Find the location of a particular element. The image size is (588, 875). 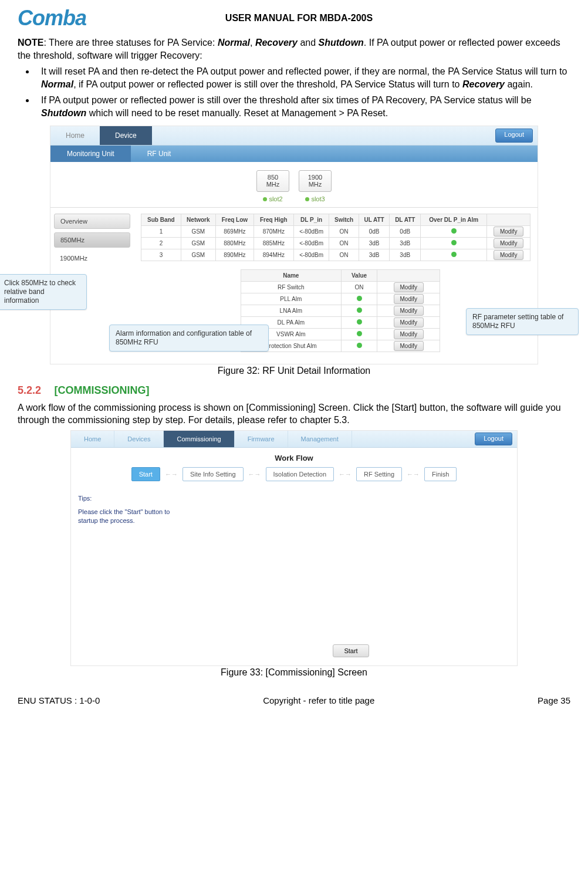

section-number: 5.2.2 is located at coordinates (29, 390).